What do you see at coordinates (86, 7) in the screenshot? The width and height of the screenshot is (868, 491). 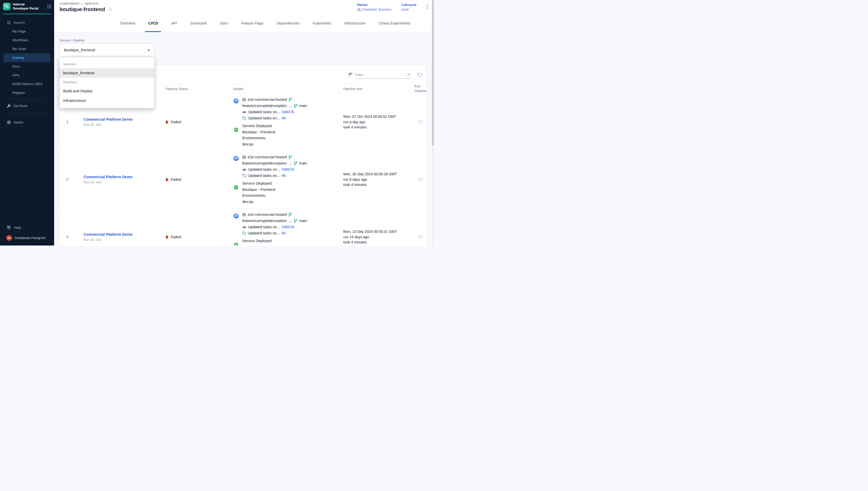 I see `entity-title-block: COMPONENT — SERVICE boutique-frontend` at bounding box center [86, 7].